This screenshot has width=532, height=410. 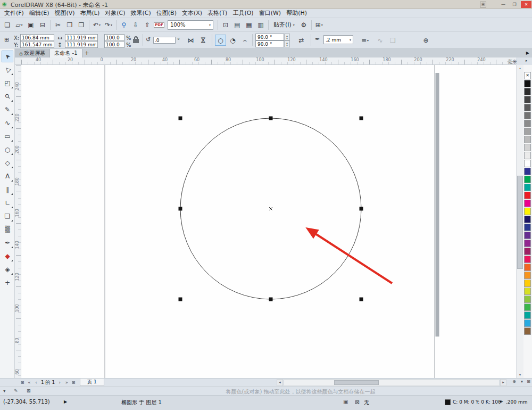 I want to click on cut-icon: ✂, so click(x=58, y=25).